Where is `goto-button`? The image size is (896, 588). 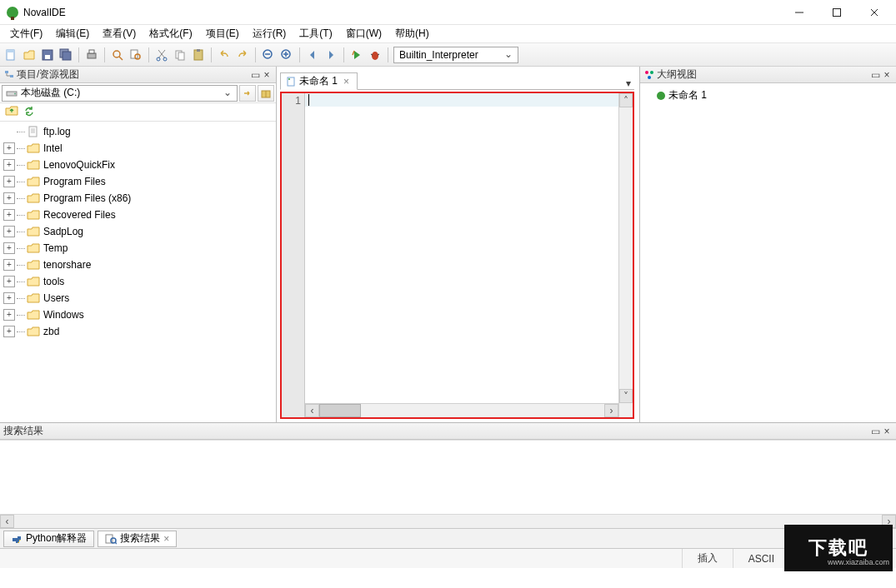 goto-button is located at coordinates (248, 93).